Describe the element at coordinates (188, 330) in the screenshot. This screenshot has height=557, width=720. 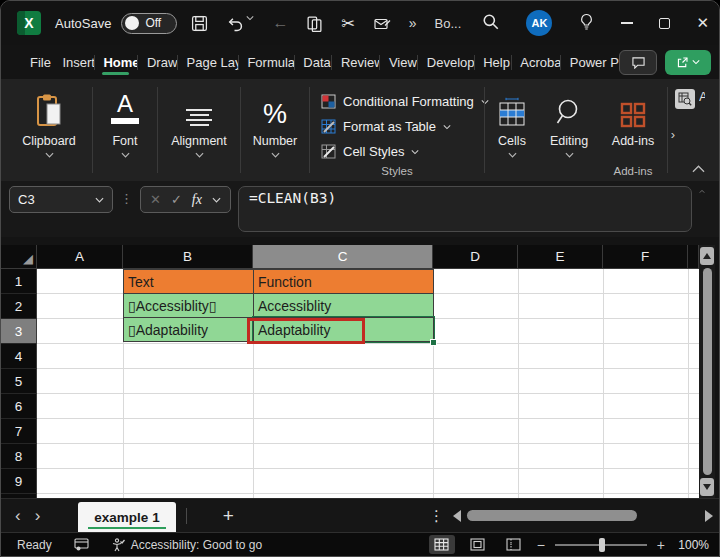
I see `cell-b3: ▯Adaptability` at that location.